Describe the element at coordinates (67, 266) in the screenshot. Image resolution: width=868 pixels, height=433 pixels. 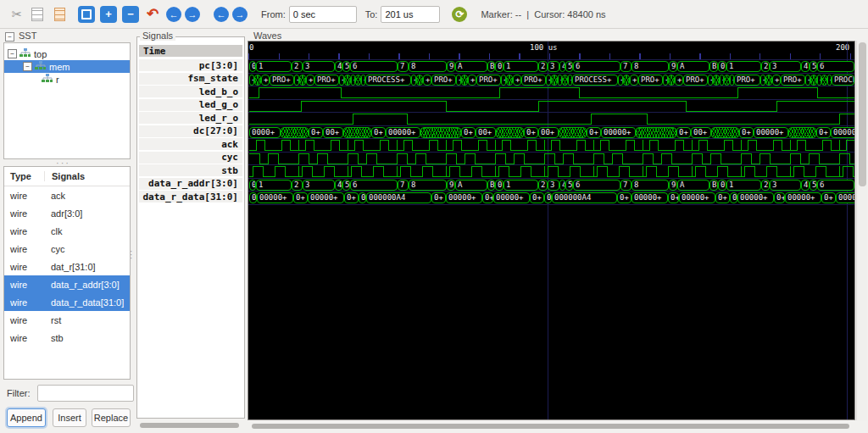
I see `table-row-dat_r[31:0]: wiredat_r[31:0]` at that location.